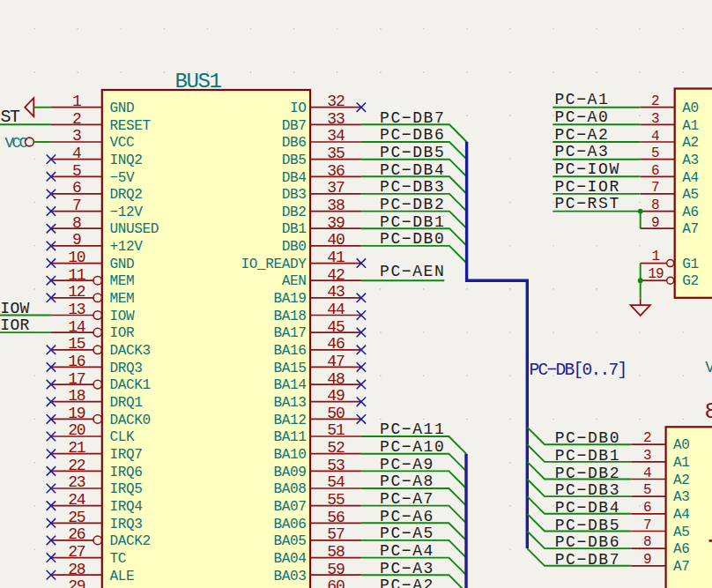 This screenshot has width=712, height=588. Describe the element at coordinates (77, 413) in the screenshot. I see `svg-text: 19` at that location.